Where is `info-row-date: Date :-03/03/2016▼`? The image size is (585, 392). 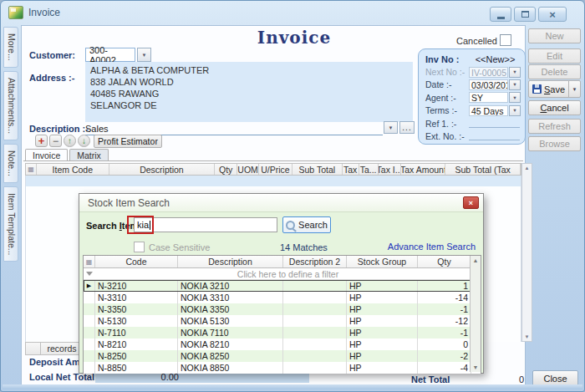
info-row-date: Date :-03/03/2016▼ is located at coordinates (473, 85).